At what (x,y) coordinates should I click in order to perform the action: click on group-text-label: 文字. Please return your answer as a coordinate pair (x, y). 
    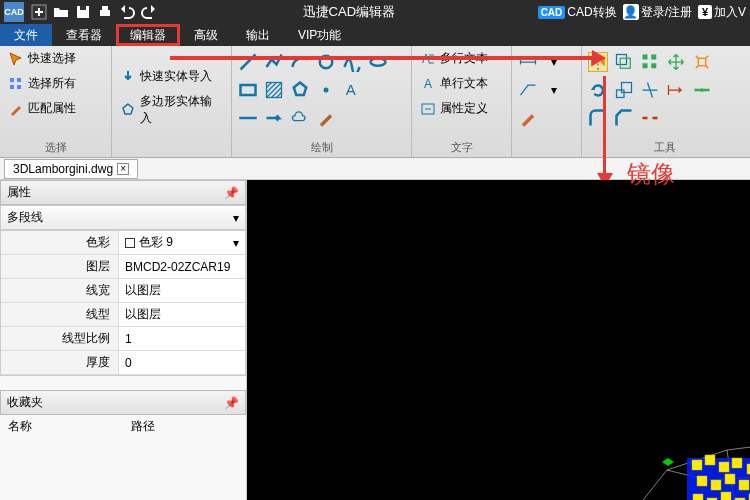
    Looking at the image, I should click on (462, 146).